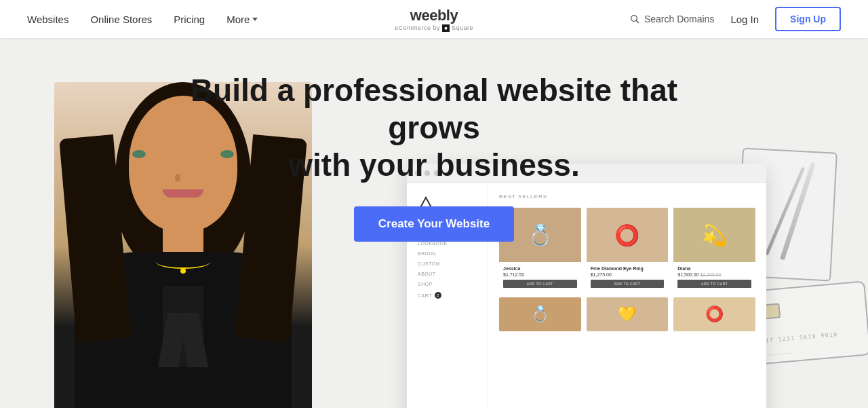  Describe the element at coordinates (540, 269) in the screenshot. I see `product-name-jessica: Jessica` at that location.